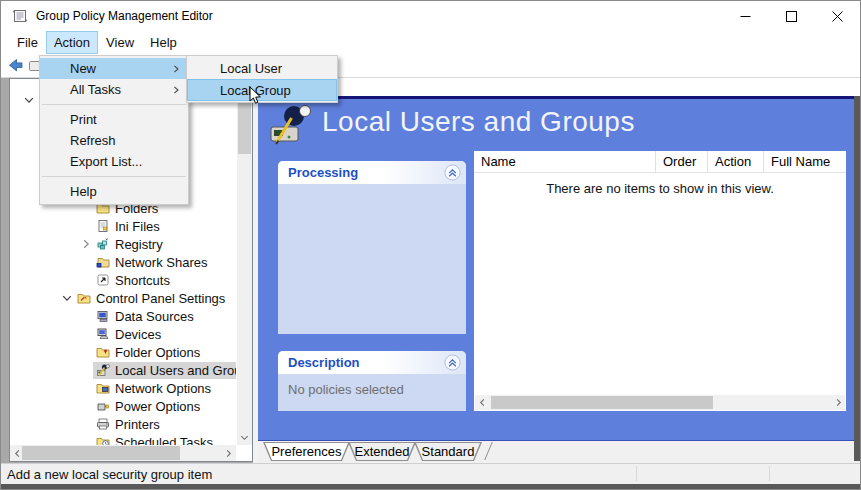  I want to click on action-menu-item-refresh: Refresh, so click(114, 140).